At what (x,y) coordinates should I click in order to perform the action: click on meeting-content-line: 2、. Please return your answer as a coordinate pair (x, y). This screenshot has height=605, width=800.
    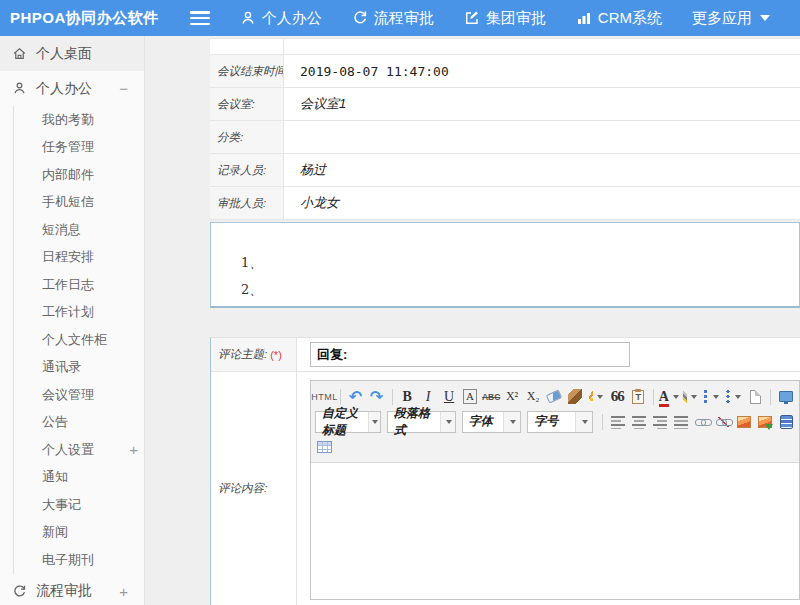
    Looking at the image, I should click on (520, 290).